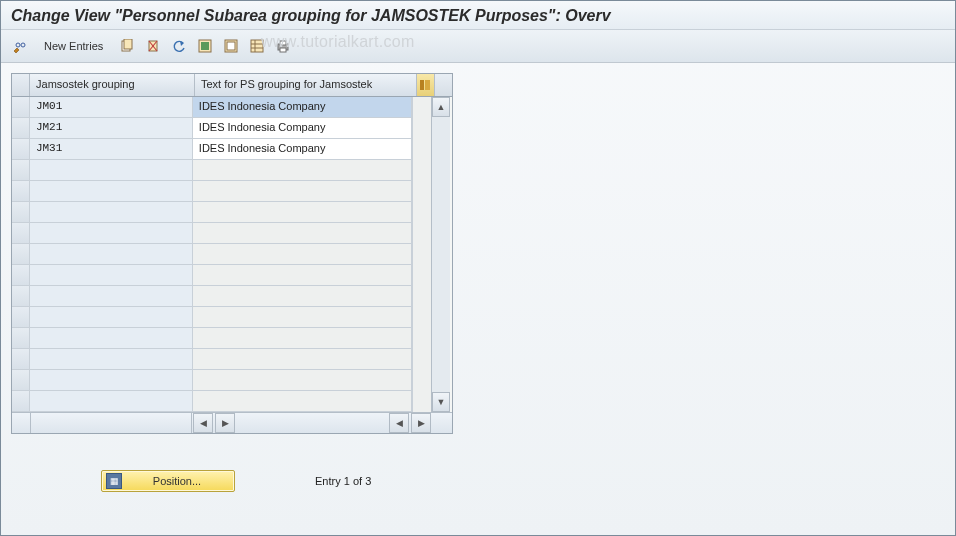 The image size is (956, 536). What do you see at coordinates (426, 85) in the screenshot?
I see `table-config-button` at bounding box center [426, 85].